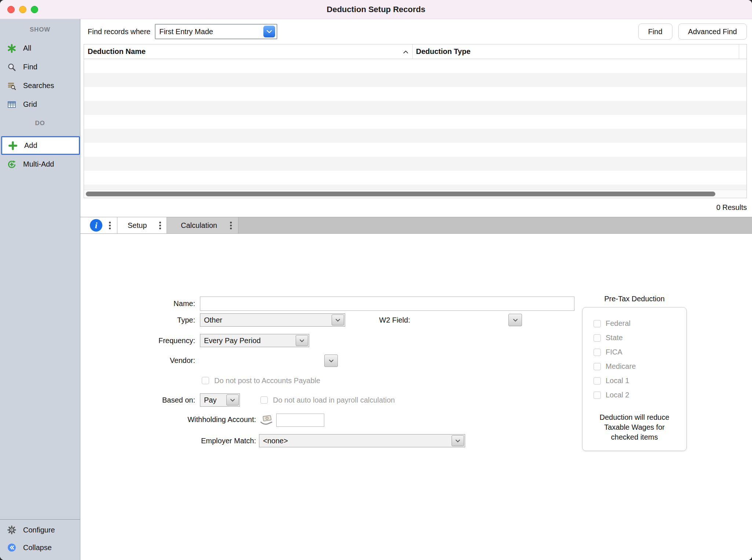 The image size is (752, 560). Describe the element at coordinates (40, 530) in the screenshot. I see `sidebar-item-configure: Configure` at that location.